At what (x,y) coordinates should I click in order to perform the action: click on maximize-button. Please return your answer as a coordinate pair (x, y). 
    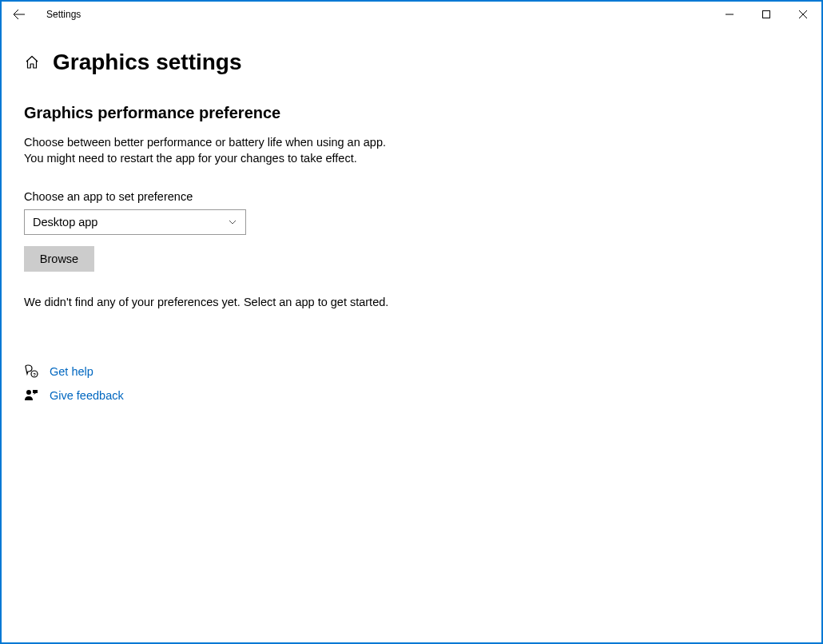
    Looking at the image, I should click on (766, 14).